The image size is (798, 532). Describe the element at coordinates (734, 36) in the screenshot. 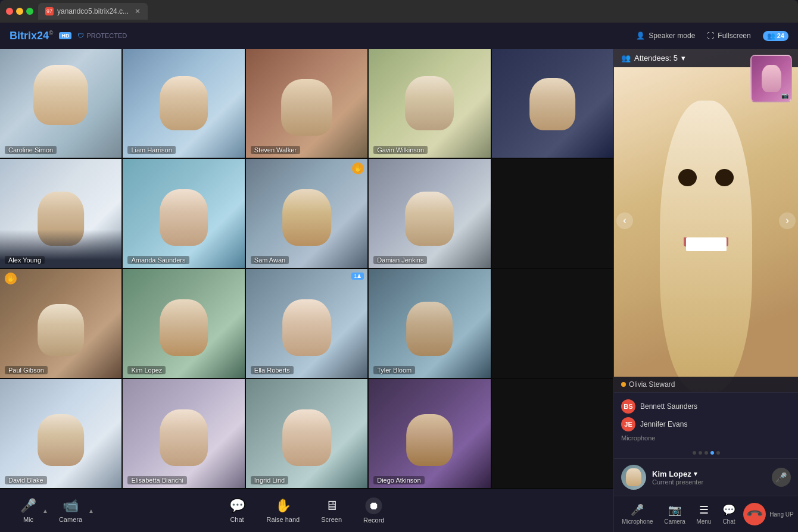

I see `fullscreen-label: Fullscreen` at that location.